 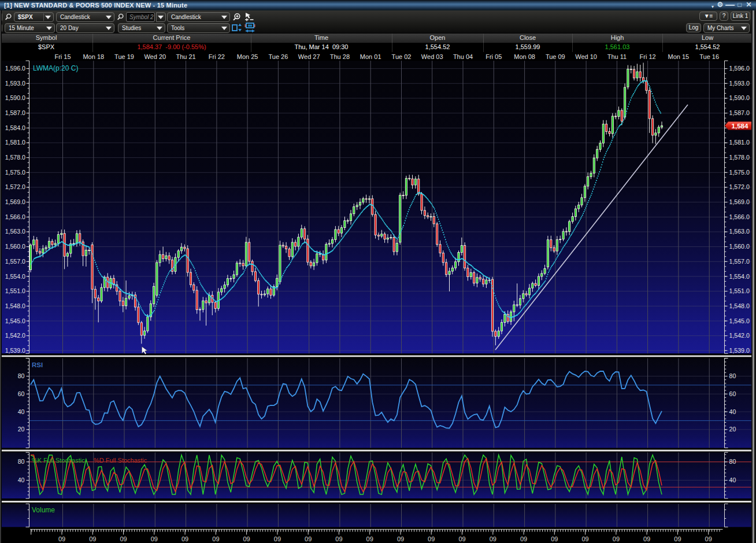 What do you see at coordinates (37, 365) in the screenshot?
I see `svg-text: RSI` at bounding box center [37, 365].